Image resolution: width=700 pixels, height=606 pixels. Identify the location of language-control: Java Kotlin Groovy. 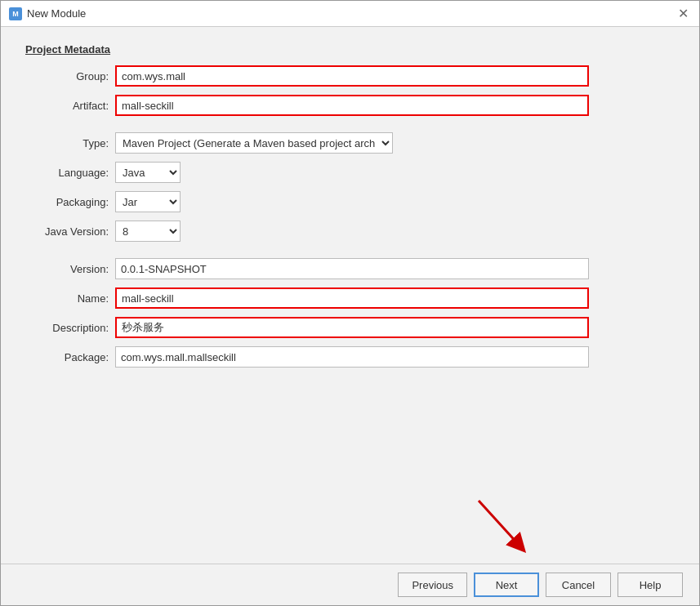
(352, 172).